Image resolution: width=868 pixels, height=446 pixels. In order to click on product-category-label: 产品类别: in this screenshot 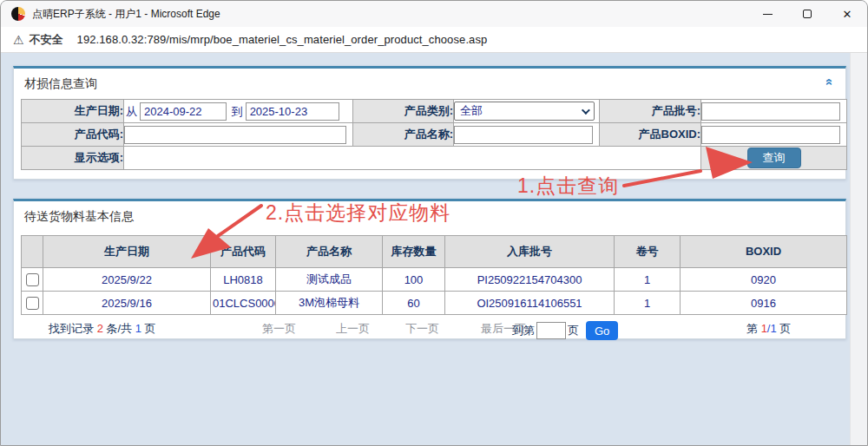, I will do `click(404, 111)`.